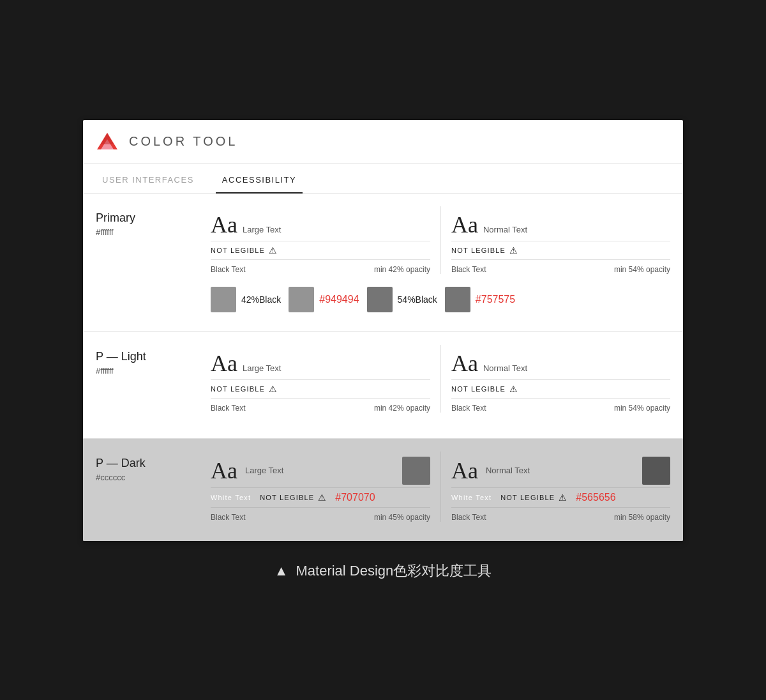 The height and width of the screenshot is (700, 766). What do you see at coordinates (508, 470) in the screenshot?
I see `p-dark-normal-size: Normal Text` at bounding box center [508, 470].